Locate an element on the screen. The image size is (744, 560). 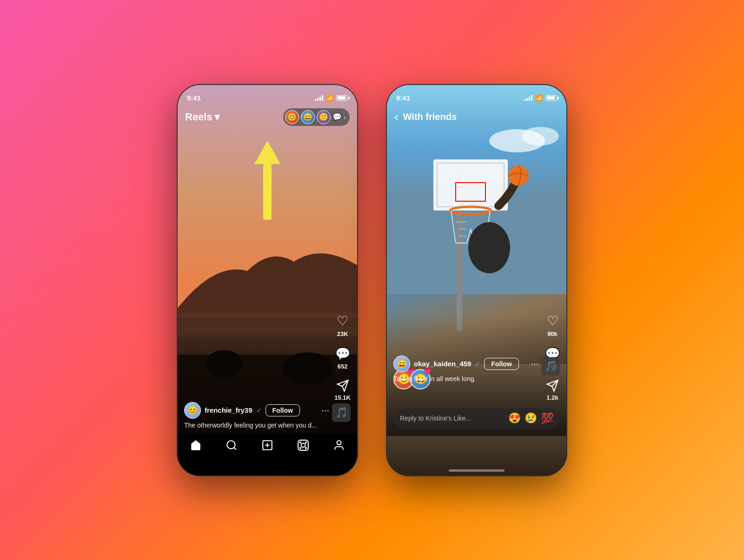
emoji-100: 💯 is located at coordinates (547, 418).